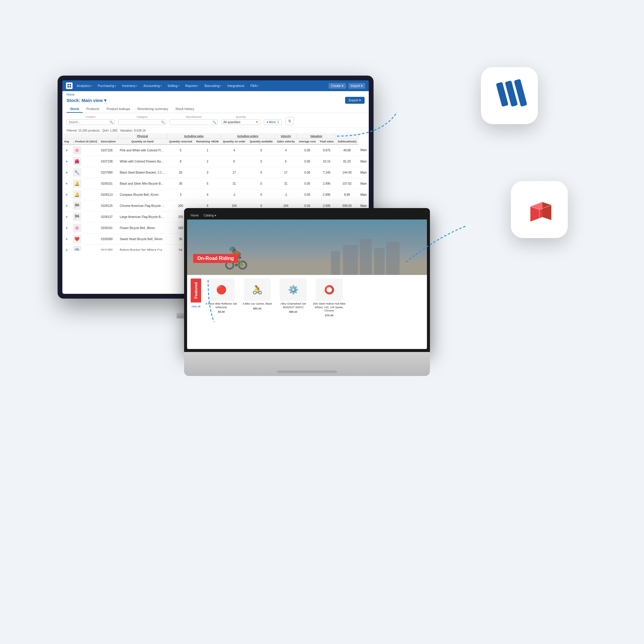  I want to click on invent-logo-svg, so click(509, 96).